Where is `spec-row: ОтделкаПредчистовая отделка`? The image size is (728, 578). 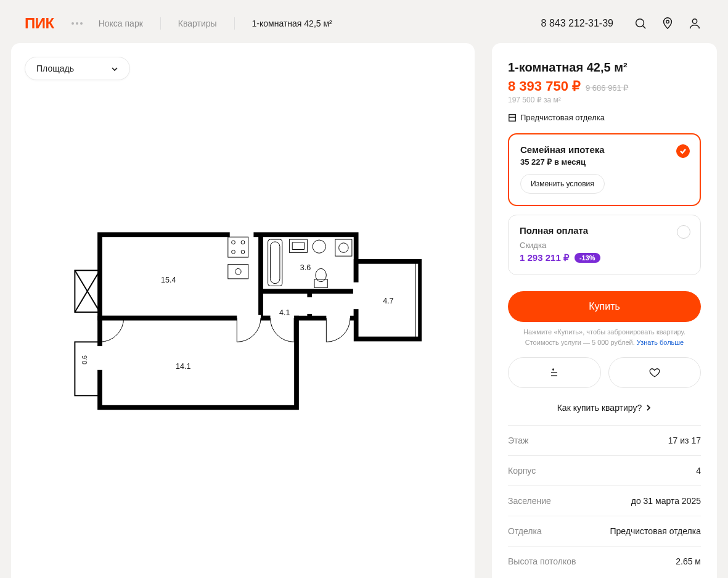 spec-row: ОтделкаПредчистовая отделка is located at coordinates (604, 532).